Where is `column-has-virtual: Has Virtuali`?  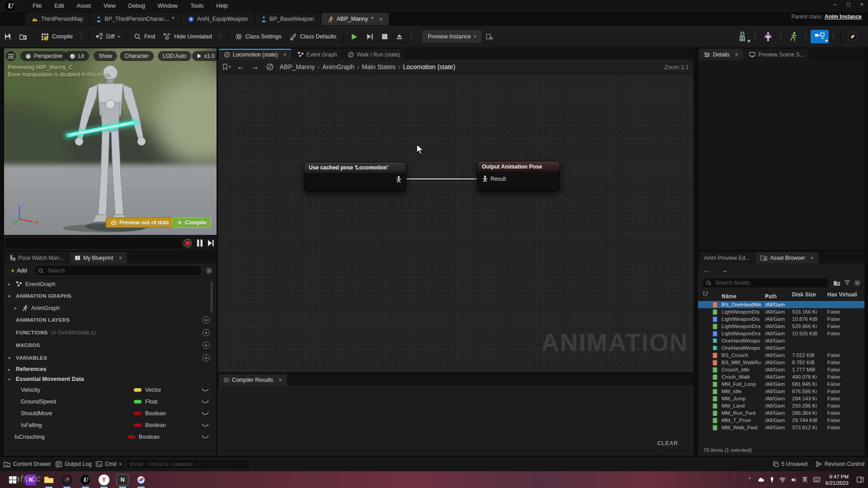 column-has-virtual: Has Virtuali is located at coordinates (842, 295).